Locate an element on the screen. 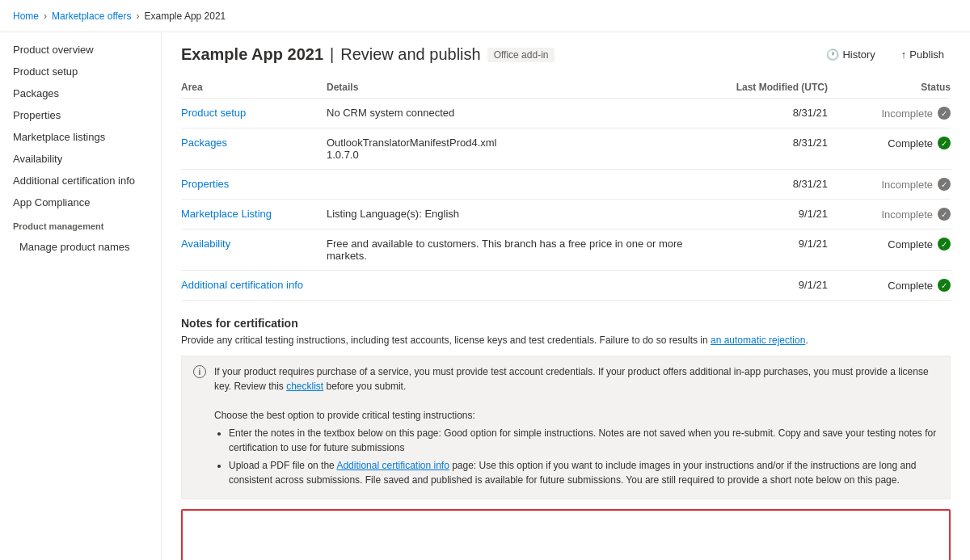 Image resolution: width=970 pixels, height=560 pixels. sidebar-item-app-compliance: App Compliance is located at coordinates (81, 202).